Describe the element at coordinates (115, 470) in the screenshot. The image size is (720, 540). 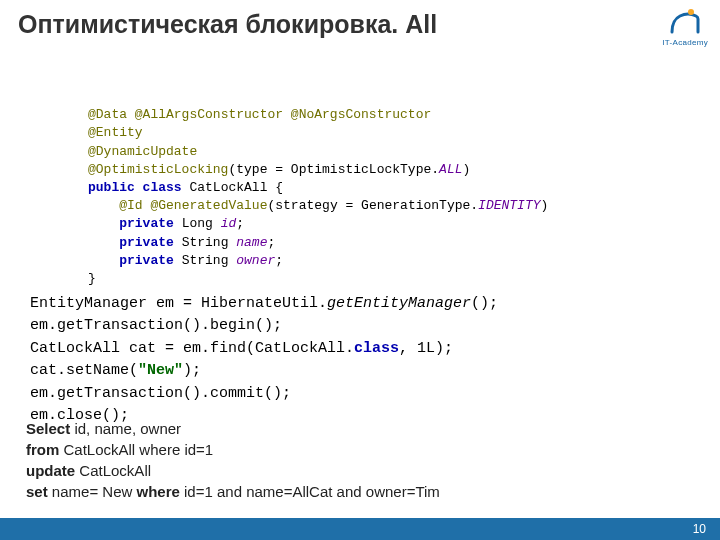
I see `sql-token: CatLockAll` at that location.